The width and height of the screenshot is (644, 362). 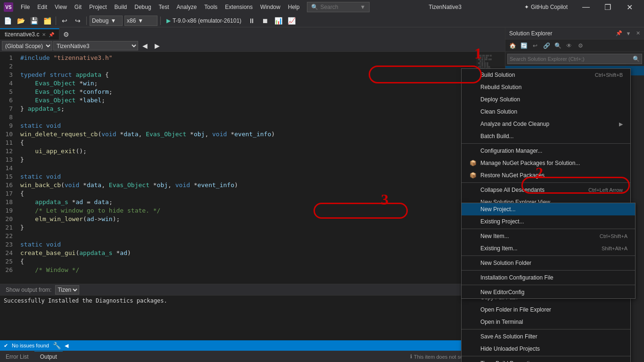 What do you see at coordinates (512, 175) in the screenshot?
I see `cm-restore-nuget-label: Restore NuGet Packages` at bounding box center [512, 175].